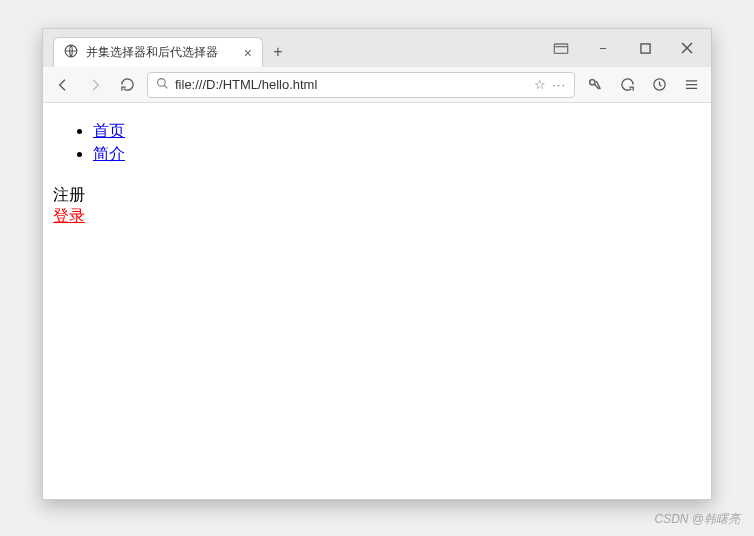  I want to click on register-text: 注册, so click(377, 196).